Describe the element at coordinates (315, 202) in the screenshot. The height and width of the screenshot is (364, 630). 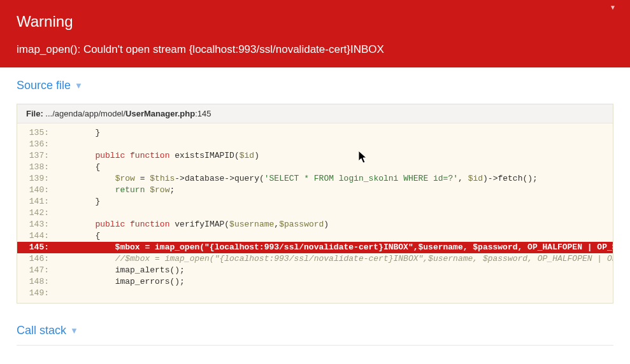
I see `code-line: 141: }` at that location.